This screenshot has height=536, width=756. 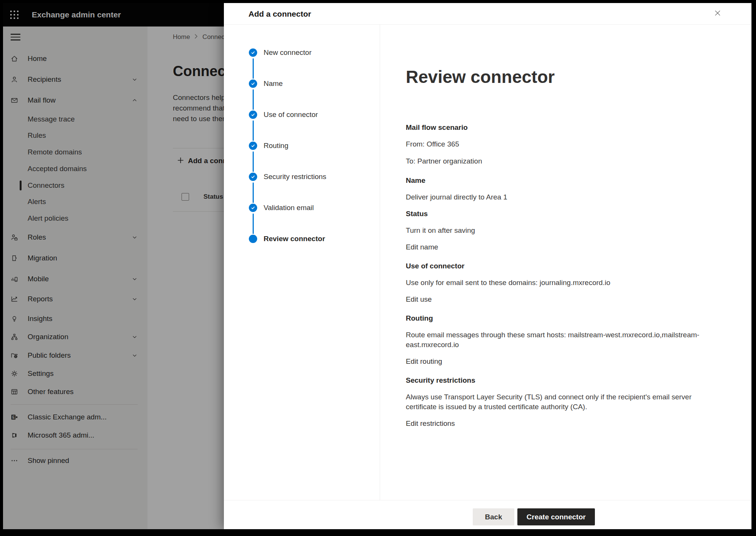 I want to click on create-connector-button: Create connector, so click(x=556, y=517).